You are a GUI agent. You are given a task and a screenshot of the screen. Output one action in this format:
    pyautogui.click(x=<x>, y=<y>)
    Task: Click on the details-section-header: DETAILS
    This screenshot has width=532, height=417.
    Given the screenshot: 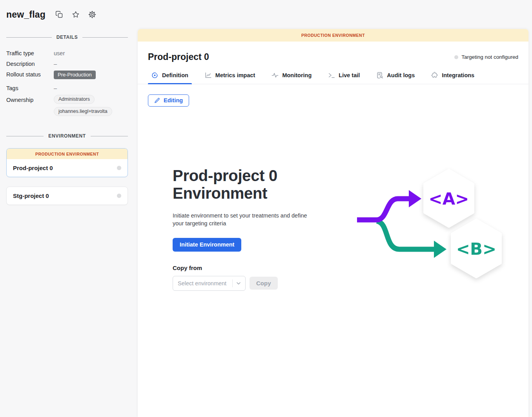 What is the action you would take?
    pyautogui.click(x=67, y=37)
    